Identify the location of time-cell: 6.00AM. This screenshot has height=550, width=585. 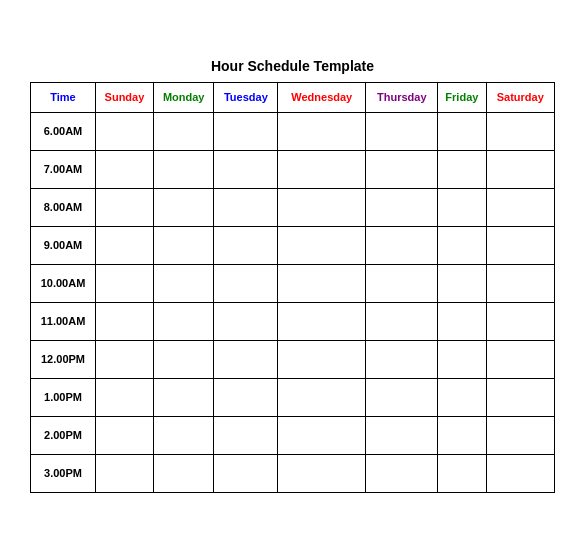
(64, 131).